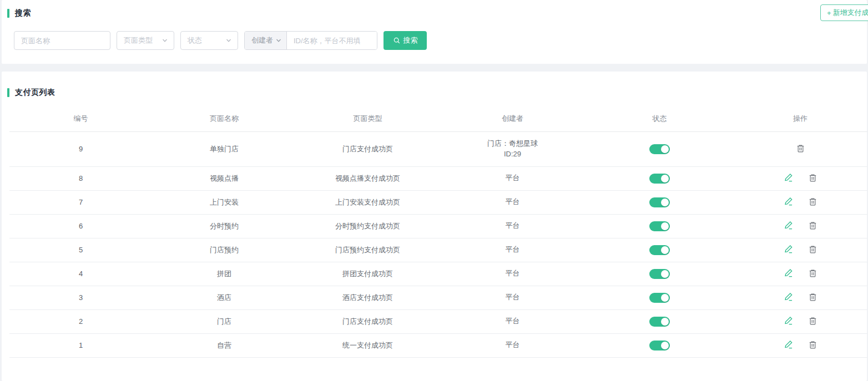 Image resolution: width=868 pixels, height=381 pixels. I want to click on cell-page-type: 统一支付成功页, so click(367, 345).